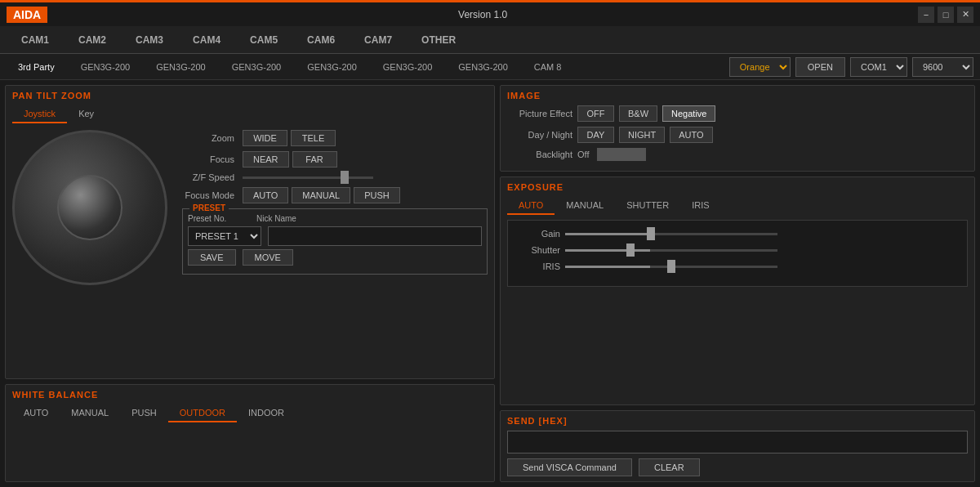  What do you see at coordinates (737, 114) in the screenshot?
I see `picture-effect-row: Picture Effect OFF B&W Negative` at bounding box center [737, 114].